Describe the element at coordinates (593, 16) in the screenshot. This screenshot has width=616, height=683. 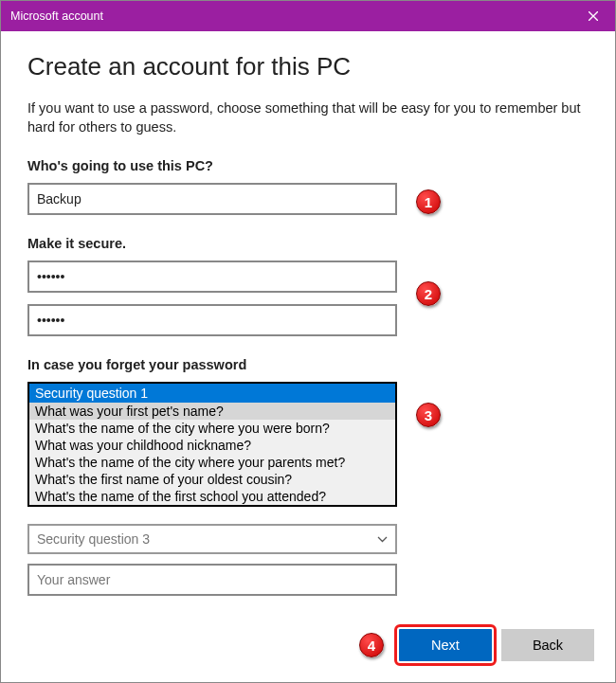
I see `close-button` at that location.